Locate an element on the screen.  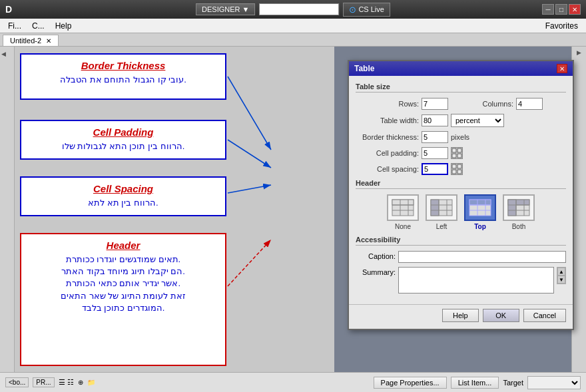
header-none-icon is located at coordinates (403, 208).